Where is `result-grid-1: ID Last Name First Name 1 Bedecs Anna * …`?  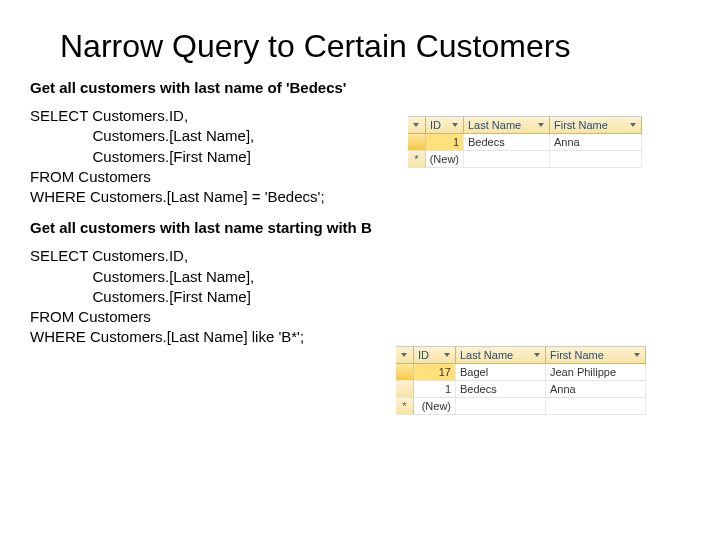 result-grid-1: ID Last Name First Name 1 Bedecs Anna * … is located at coordinates (525, 142).